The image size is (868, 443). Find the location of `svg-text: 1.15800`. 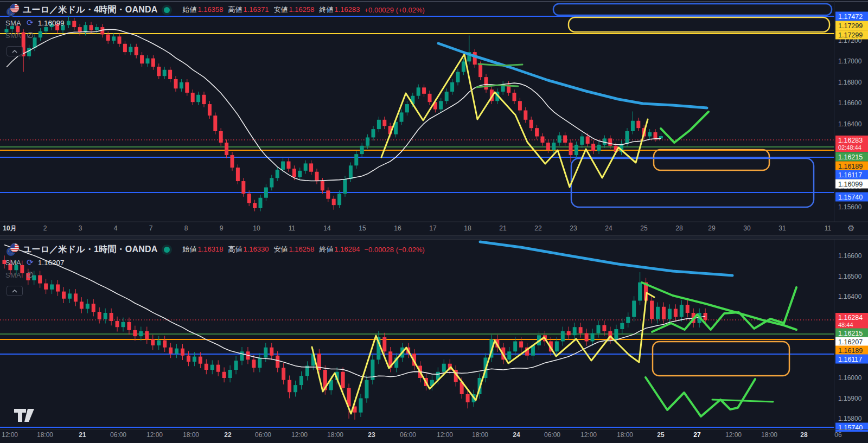

svg-text: 1.15800 is located at coordinates (850, 419).